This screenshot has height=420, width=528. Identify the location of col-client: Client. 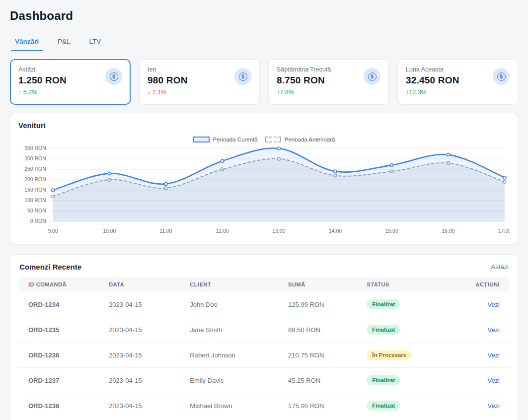
(232, 284).